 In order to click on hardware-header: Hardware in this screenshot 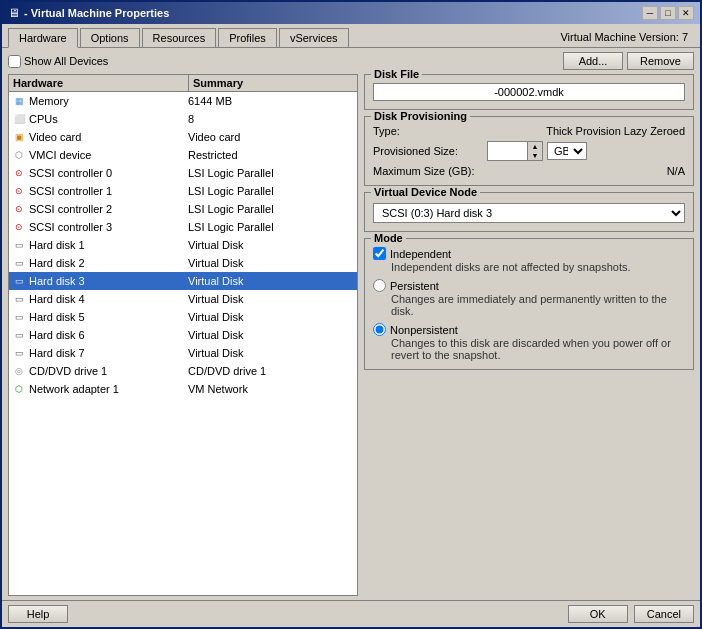, I will do `click(99, 83)`.